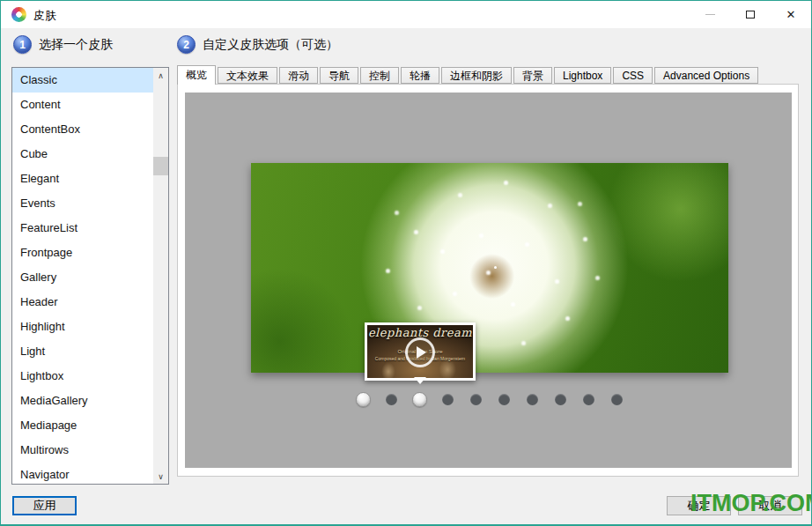  Describe the element at coordinates (83, 105) in the screenshot. I see `skin-list-item-content: Content` at that location.